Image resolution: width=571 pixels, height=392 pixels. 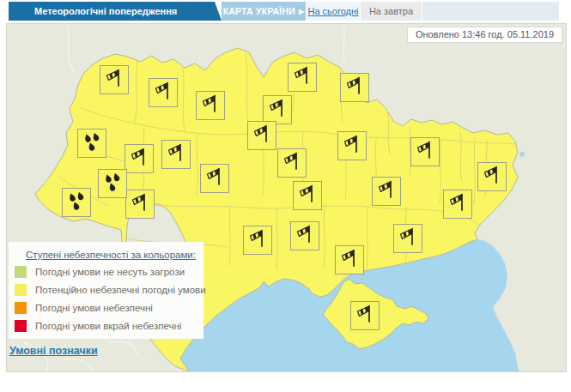 What do you see at coordinates (110, 272) in the screenshot?
I see `legend-item-label: Погодні умови не несуть загрози` at bounding box center [110, 272].